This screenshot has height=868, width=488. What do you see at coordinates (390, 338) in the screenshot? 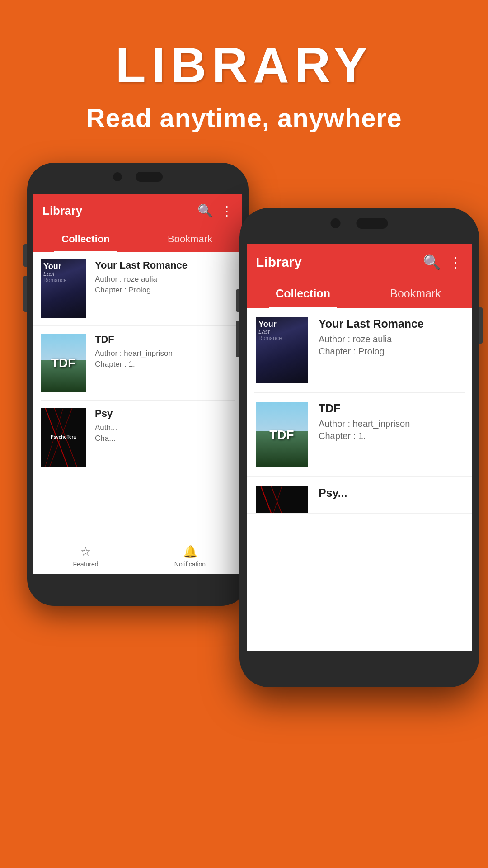
I see `book-info-front-1: Your Last Romance Author : roze aulia Ch…` at bounding box center [390, 338].